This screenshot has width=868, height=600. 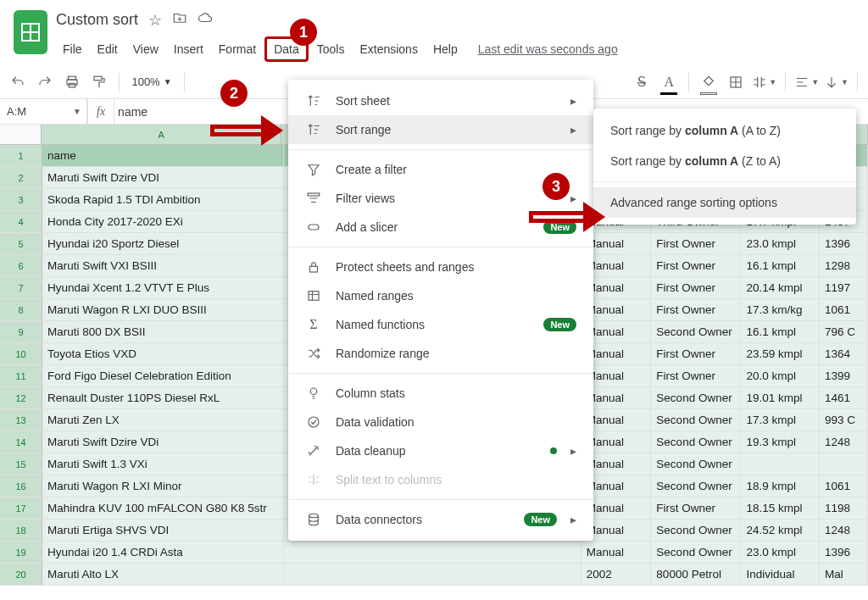 What do you see at coordinates (97, 20) in the screenshot?
I see `doc-title: Custom sort` at bounding box center [97, 20].